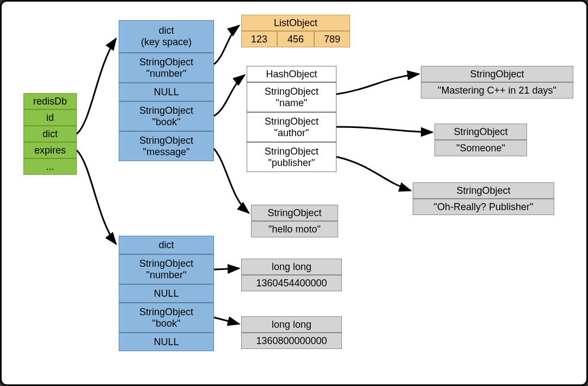 This screenshot has width=588, height=386. Describe the element at coordinates (50, 134) in the screenshot. I see `redisdb-field-dict: dict` at that location.